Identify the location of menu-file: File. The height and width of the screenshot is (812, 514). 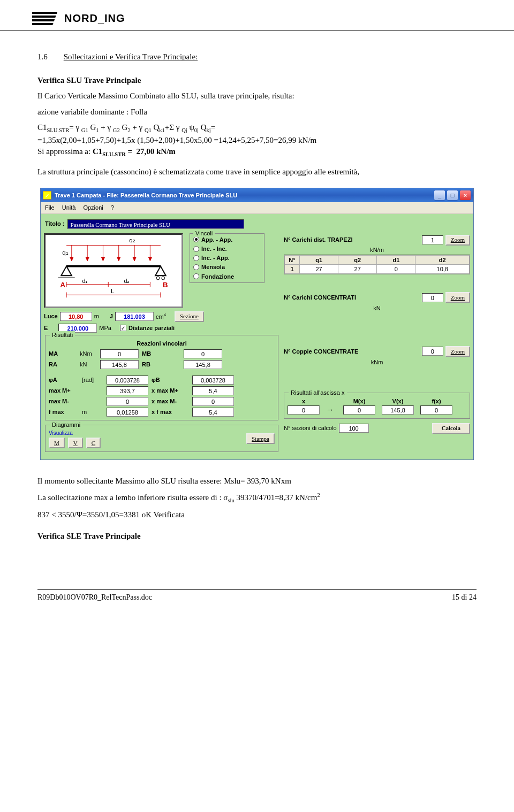
(50, 208).